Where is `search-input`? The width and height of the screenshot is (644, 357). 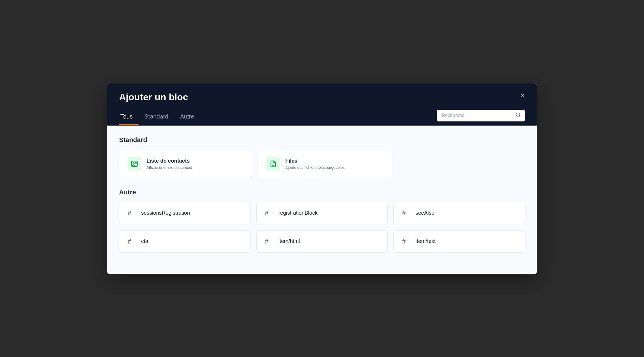 search-input is located at coordinates (481, 116).